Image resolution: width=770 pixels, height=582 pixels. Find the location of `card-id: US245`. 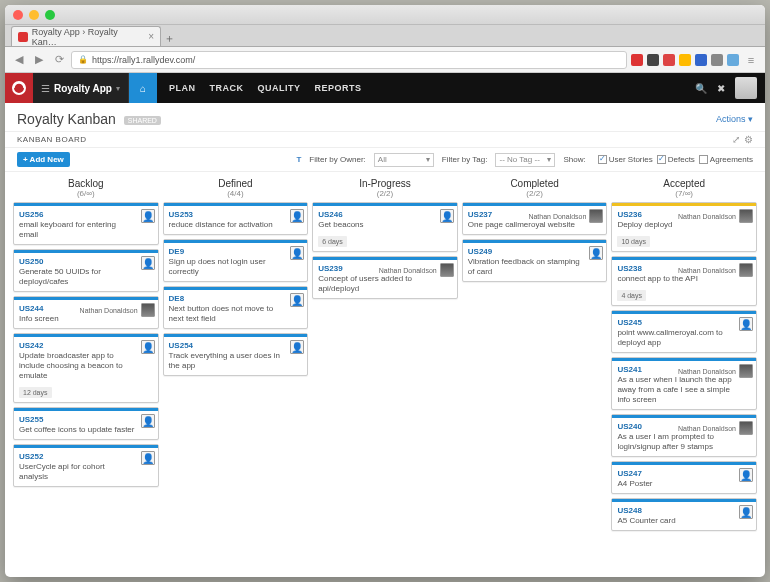

card-id: US245 is located at coordinates (684, 322).